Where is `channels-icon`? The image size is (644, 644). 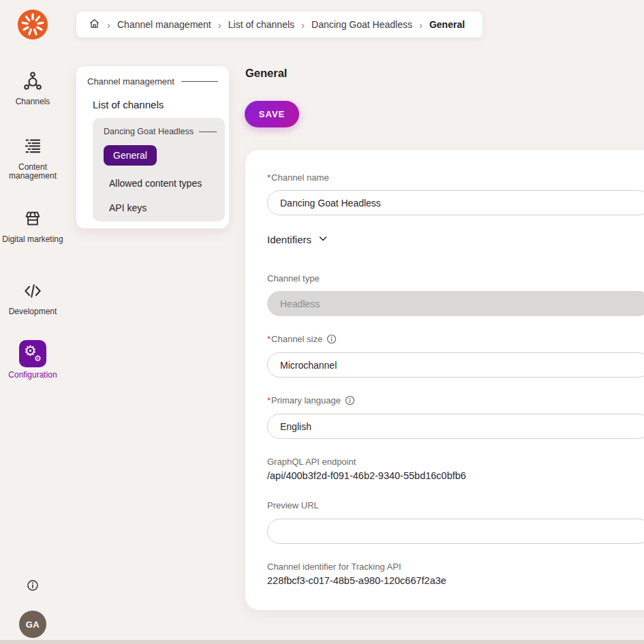
channels-icon is located at coordinates (33, 81).